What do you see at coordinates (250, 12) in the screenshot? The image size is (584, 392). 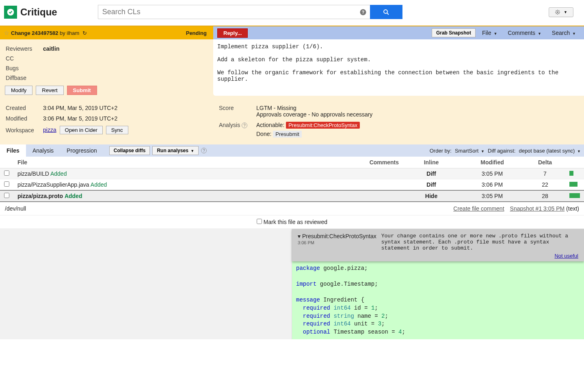 I see `search-bar: ?` at bounding box center [250, 12].